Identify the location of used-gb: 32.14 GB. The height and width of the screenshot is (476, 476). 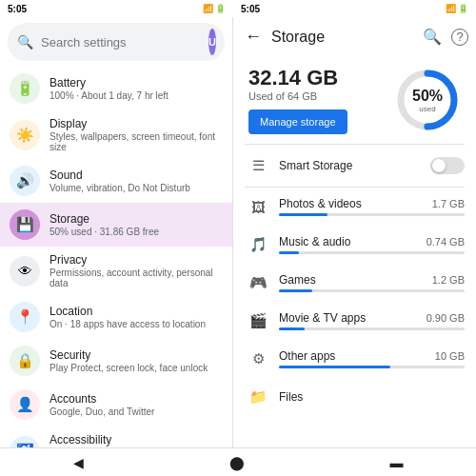
(298, 78).